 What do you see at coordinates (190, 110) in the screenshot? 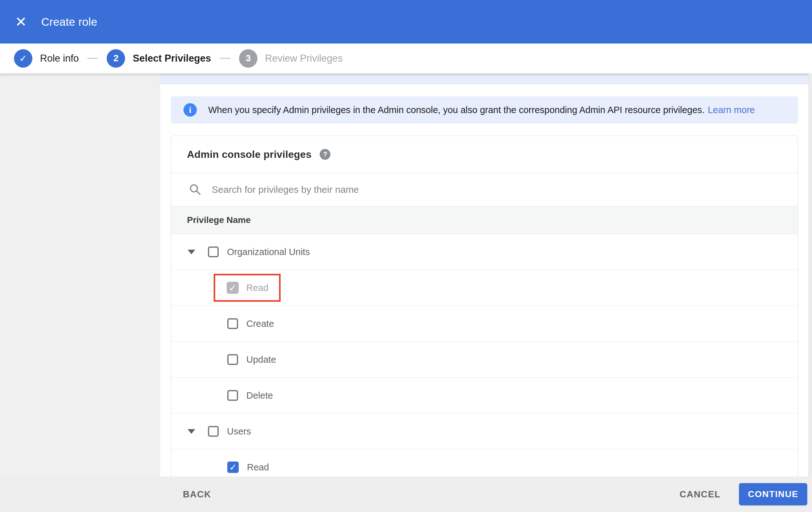
I see `info-icon: i` at bounding box center [190, 110].